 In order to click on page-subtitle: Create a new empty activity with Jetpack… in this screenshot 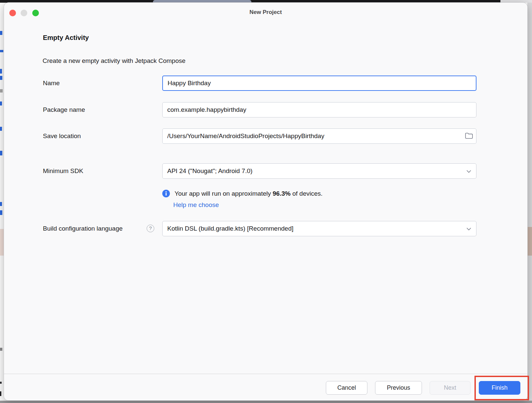, I will do `click(114, 61)`.